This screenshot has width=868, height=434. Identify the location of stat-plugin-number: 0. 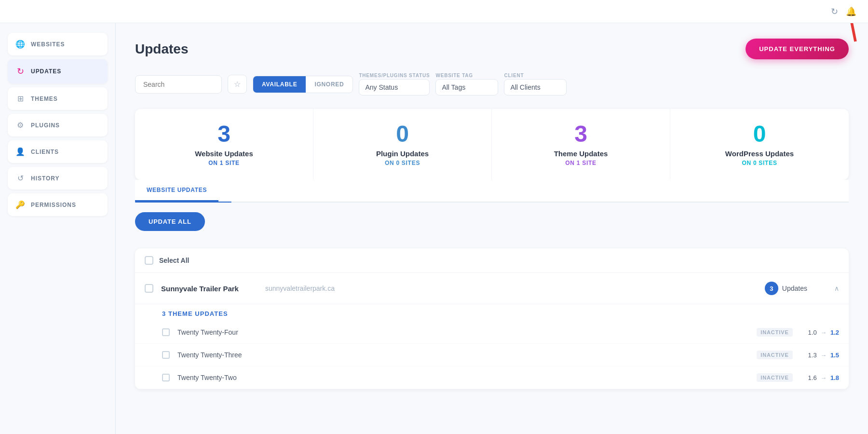
(402, 134).